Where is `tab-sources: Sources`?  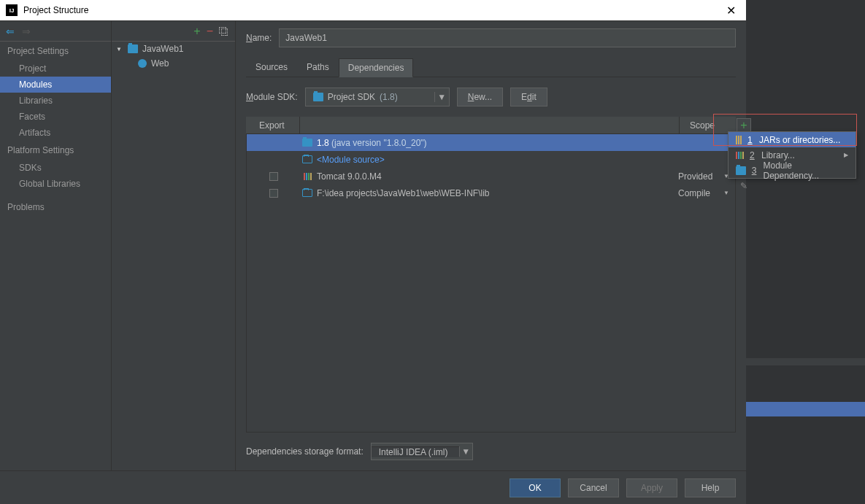 tab-sources: Sources is located at coordinates (272, 67).